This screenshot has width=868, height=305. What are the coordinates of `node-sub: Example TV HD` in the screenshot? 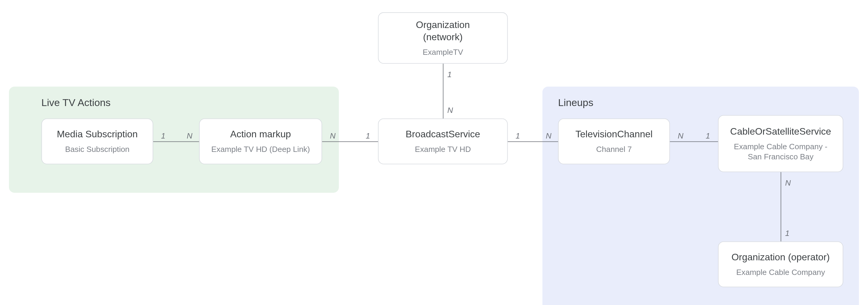 It's located at (443, 149).